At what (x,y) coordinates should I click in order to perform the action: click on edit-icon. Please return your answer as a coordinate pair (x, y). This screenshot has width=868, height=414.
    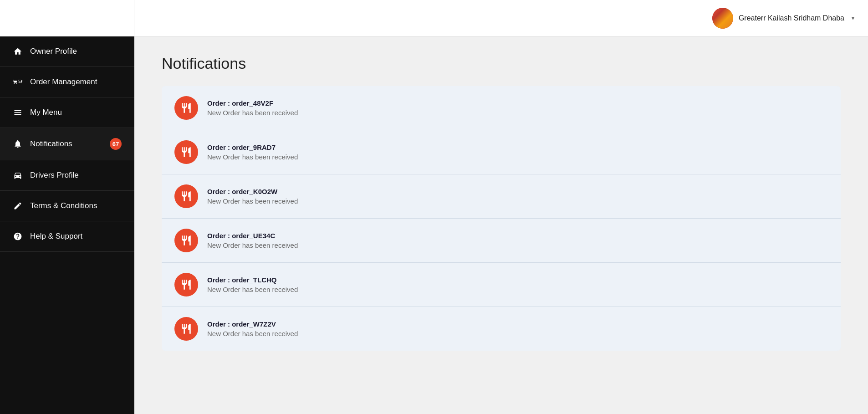
    Looking at the image, I should click on (18, 206).